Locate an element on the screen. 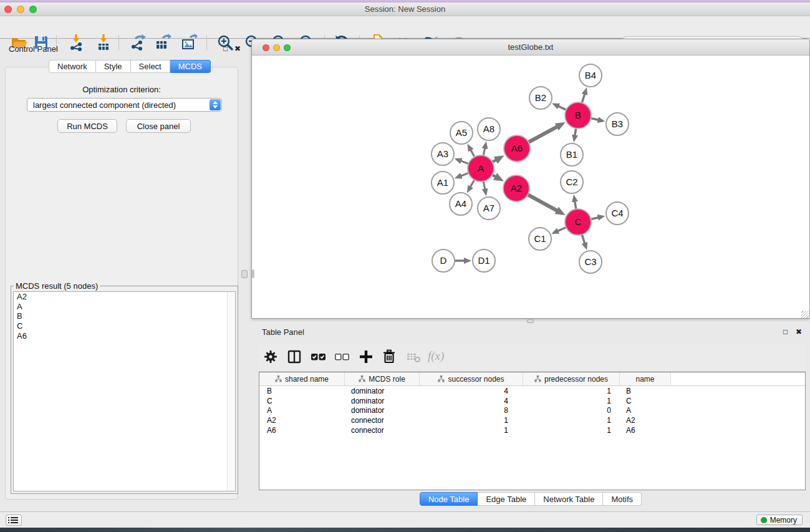 This screenshot has width=810, height=532. control-panel-float-icon: □ is located at coordinates (226, 49).